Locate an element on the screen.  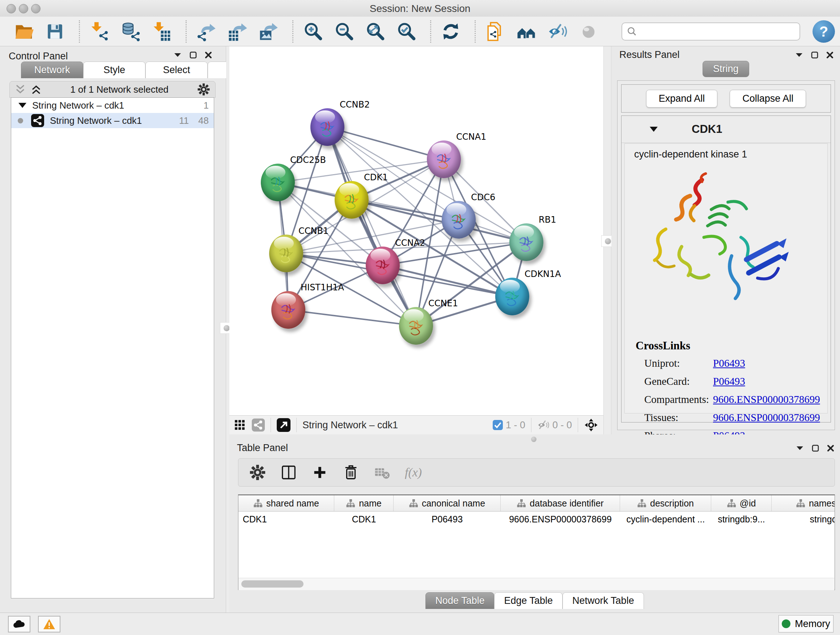
node-CDC25B is located at coordinates (278, 182).